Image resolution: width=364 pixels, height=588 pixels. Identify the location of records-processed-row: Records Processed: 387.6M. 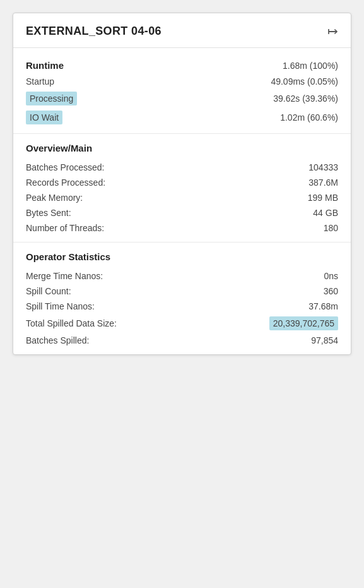
(182, 183).